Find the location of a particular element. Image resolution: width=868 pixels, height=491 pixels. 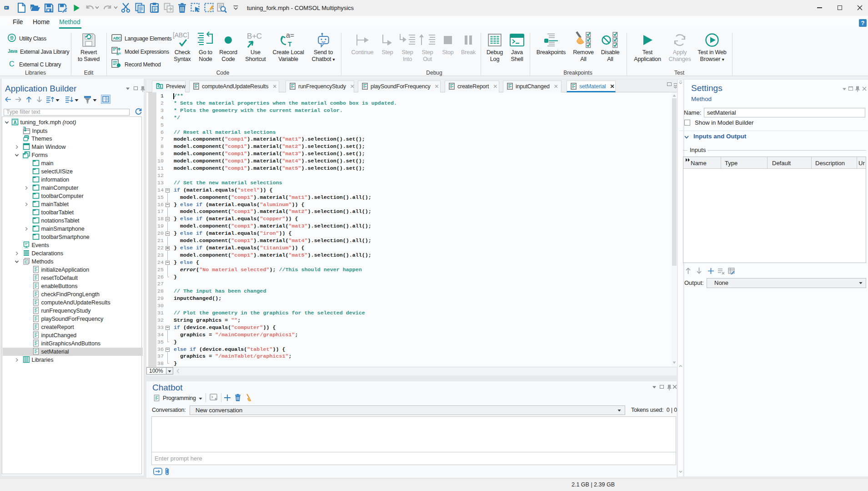

svg-text: C is located at coordinates (12, 64).